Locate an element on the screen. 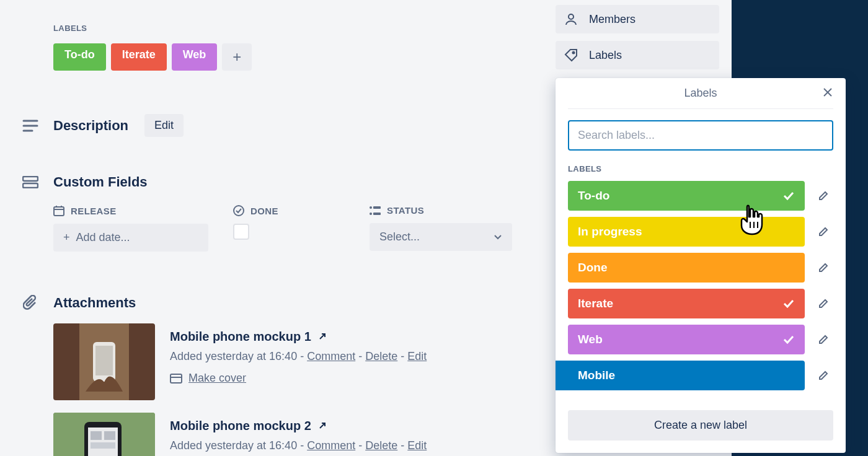 The height and width of the screenshot is (456, 868). labels-search-input is located at coordinates (701, 135).